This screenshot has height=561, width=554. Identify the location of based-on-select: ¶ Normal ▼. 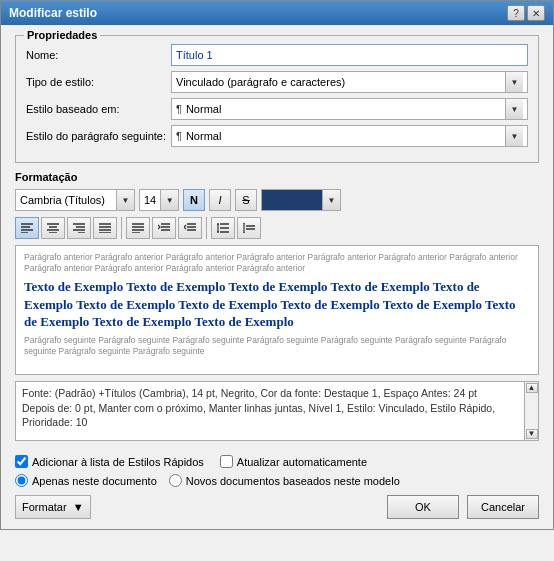
(350, 109).